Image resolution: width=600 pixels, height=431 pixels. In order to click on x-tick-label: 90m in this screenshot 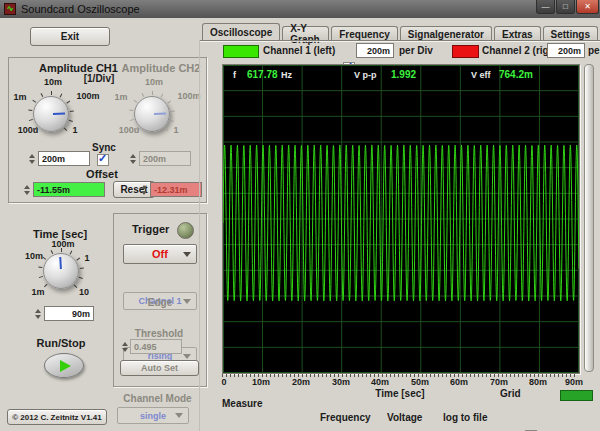, I will do `click(574, 382)`.